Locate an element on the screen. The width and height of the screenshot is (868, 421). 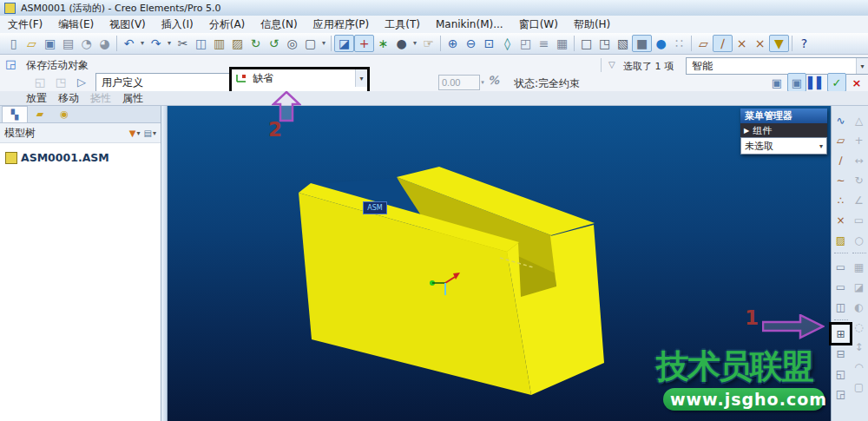
tab-placement: 放置 is located at coordinates (36, 99).